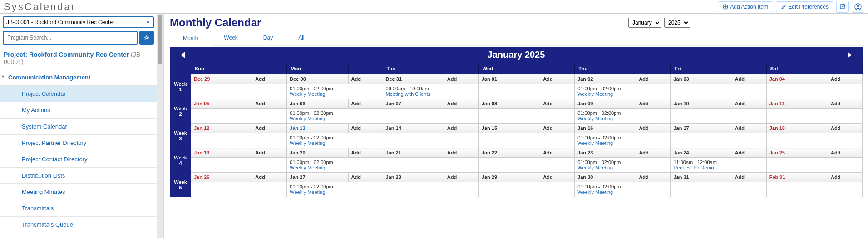 The height and width of the screenshot is (238, 868). I want to click on day-cell: Feb 01, so click(797, 177).